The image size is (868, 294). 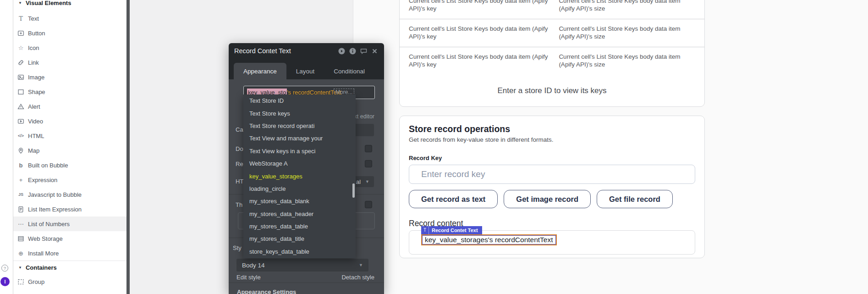 What do you see at coordinates (300, 139) in the screenshot?
I see `autocomplete-option: Text View and manage your` at bounding box center [300, 139].